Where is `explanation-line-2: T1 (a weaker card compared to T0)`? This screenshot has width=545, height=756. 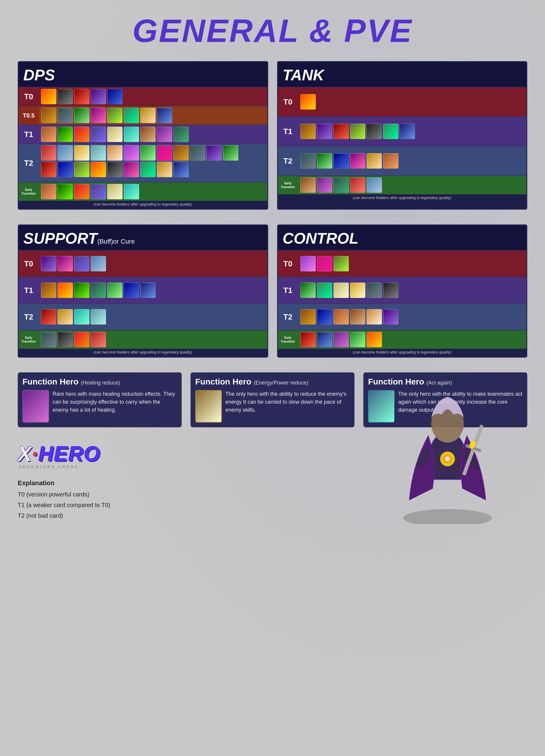
explanation-line-2: T1 (a weaker card compared to T0) is located at coordinates (64, 505).